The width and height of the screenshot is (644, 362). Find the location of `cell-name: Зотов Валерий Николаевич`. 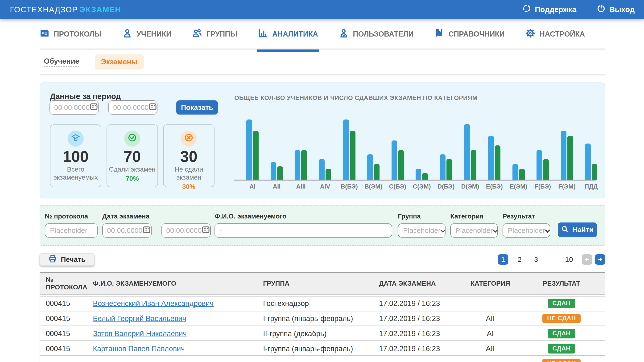

cell-name: Зотов Валерий Николаевич is located at coordinates (178, 334).